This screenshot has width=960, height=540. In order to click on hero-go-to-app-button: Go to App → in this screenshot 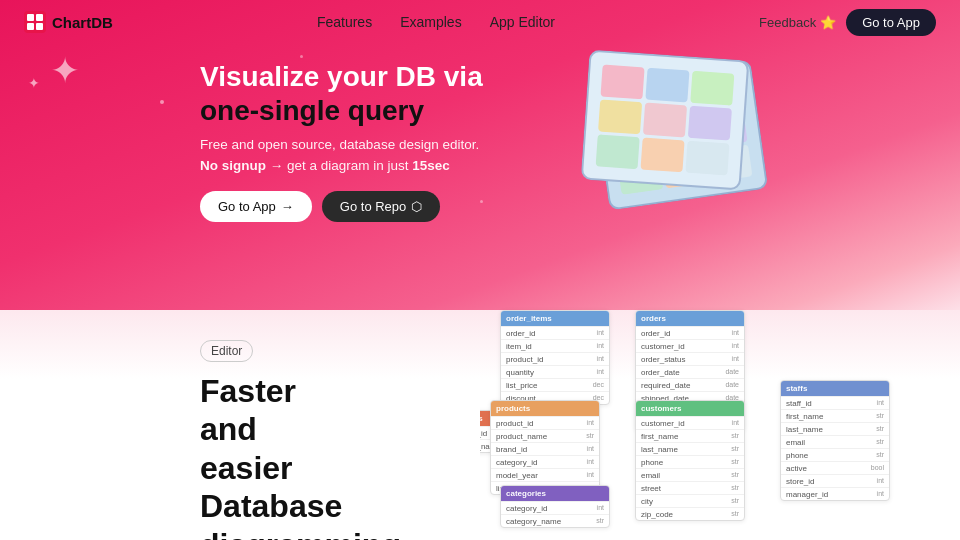, I will do `click(256, 206)`.